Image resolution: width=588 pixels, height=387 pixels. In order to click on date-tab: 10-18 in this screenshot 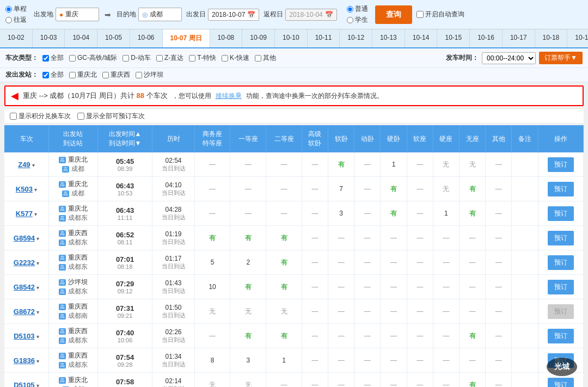, I will do `click(552, 38)`.